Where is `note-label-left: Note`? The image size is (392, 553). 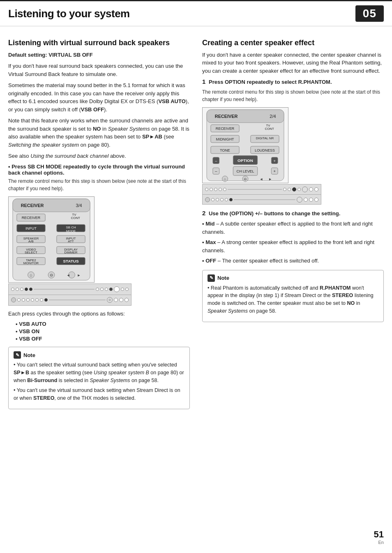
note-label-left: Note is located at coordinates (30, 355).